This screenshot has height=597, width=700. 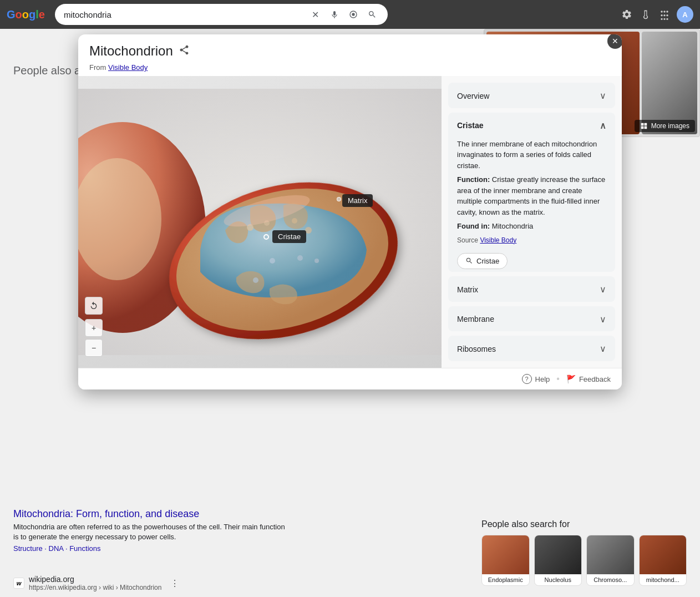 What do you see at coordinates (476, 349) in the screenshot?
I see `ribosomes-label: Ribosomes` at bounding box center [476, 349].